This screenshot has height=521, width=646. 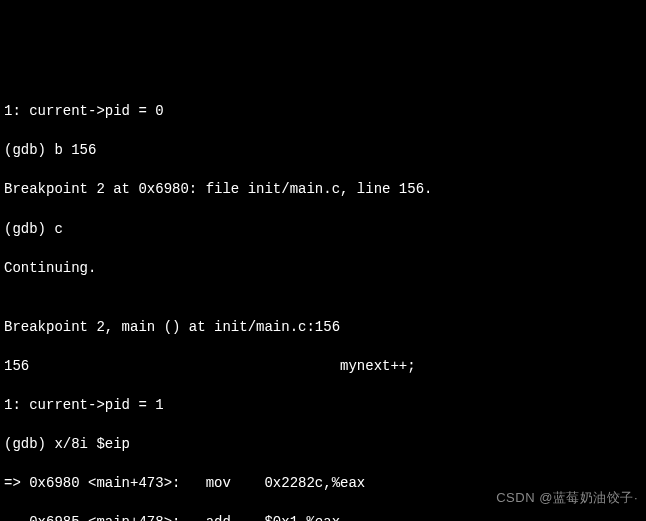 I want to click on line-gdb-c: (gdb) c, so click(x=323, y=230).